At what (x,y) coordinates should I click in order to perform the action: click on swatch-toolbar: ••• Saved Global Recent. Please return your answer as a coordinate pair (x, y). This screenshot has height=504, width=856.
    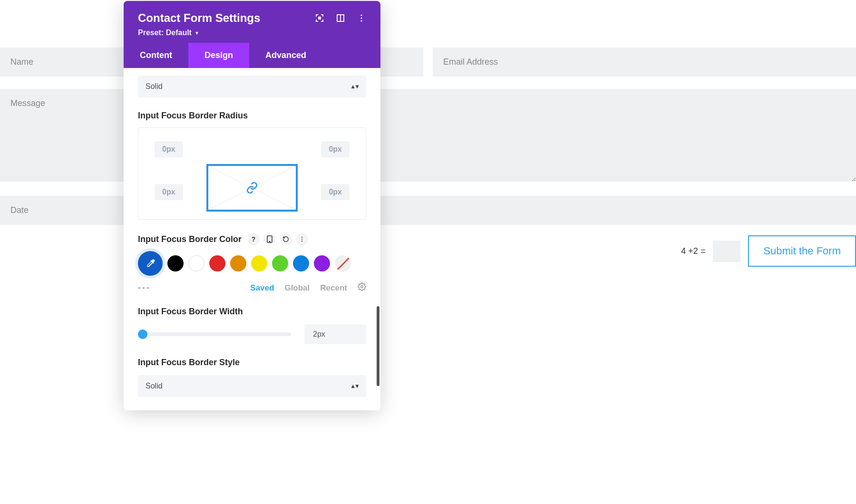
    Looking at the image, I should click on (252, 288).